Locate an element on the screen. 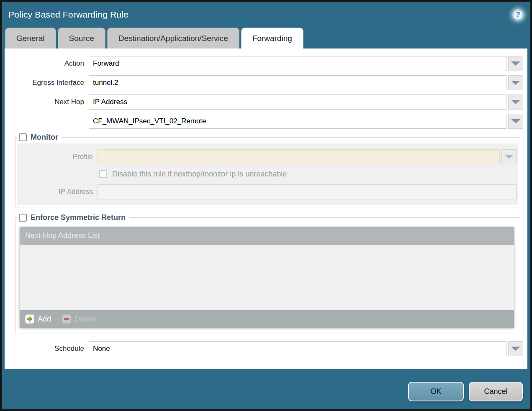  monitor-ip-input is located at coordinates (307, 192).